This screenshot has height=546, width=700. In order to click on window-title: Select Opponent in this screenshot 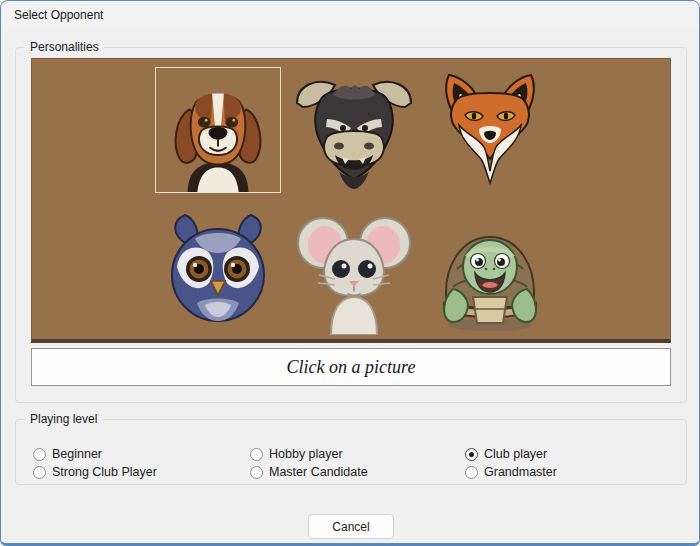, I will do `click(58, 15)`.